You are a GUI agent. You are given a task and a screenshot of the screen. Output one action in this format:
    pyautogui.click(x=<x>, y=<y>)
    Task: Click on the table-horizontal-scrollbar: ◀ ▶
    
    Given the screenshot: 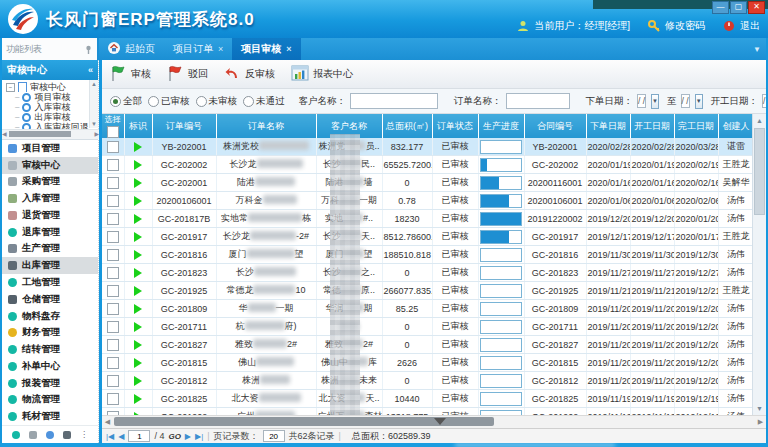 What is the action you would take?
    pyautogui.click(x=434, y=422)
    